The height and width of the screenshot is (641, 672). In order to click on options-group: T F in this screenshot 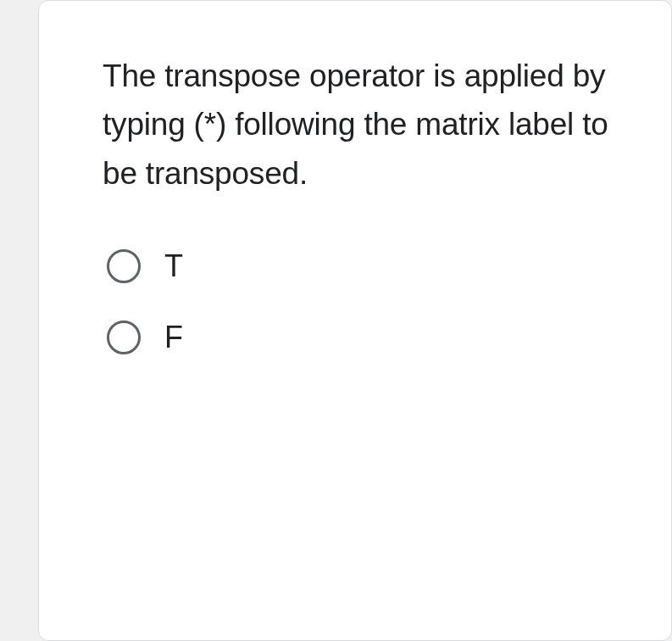, I will do `click(366, 302)`.